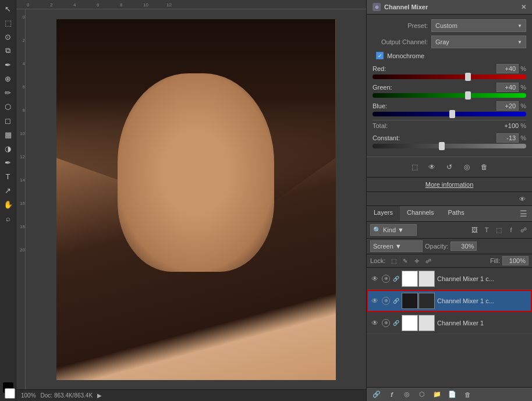 The height and width of the screenshot is (401, 532). Describe the element at coordinates (449, 86) in the screenshot. I see `properties-body: Preset: Custom ▼ Output Channel: Gray ▼ …` at that location.